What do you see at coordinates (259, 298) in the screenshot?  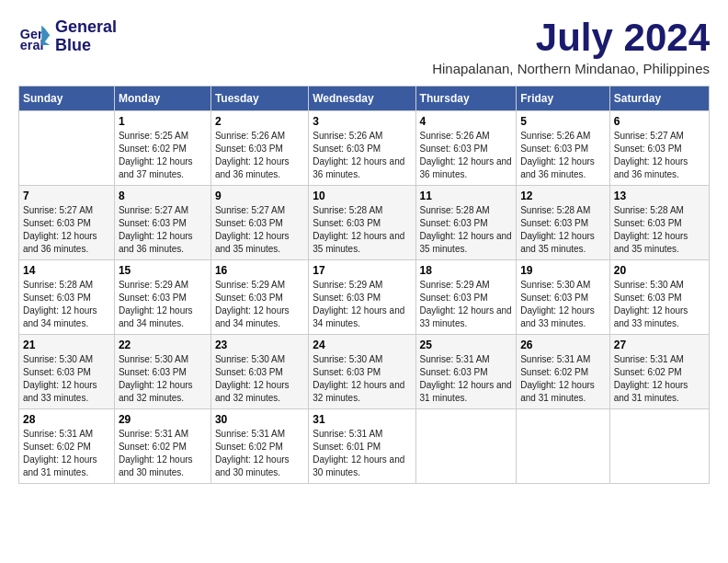 I see `day-cell: 16Sunrise: 5:29 AMSunset: 6:03 PMDayligh…` at bounding box center [259, 298].